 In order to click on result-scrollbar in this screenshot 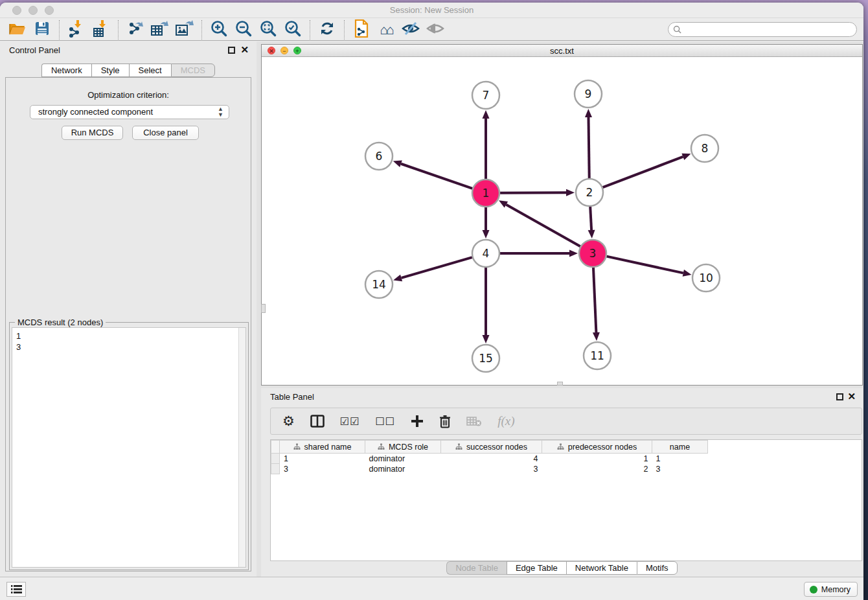, I will do `click(242, 447)`.